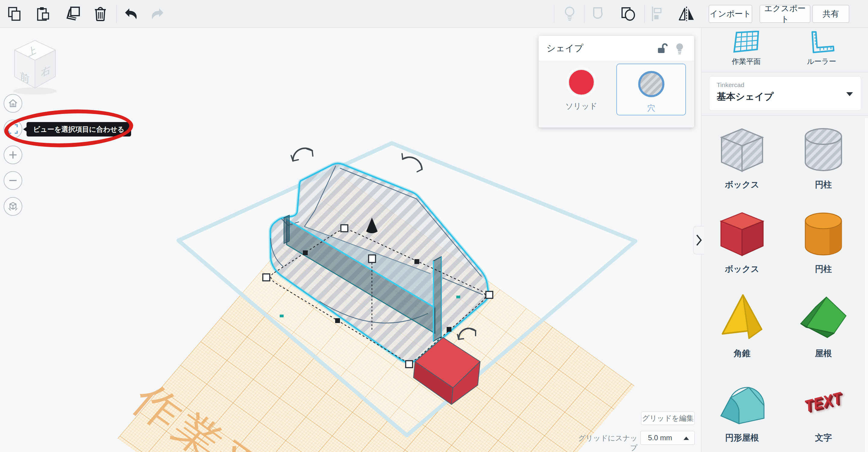 The image size is (868, 452). Describe the element at coordinates (824, 334) in the screenshot. I see `gallery-item-roof: 屋根` at that location.